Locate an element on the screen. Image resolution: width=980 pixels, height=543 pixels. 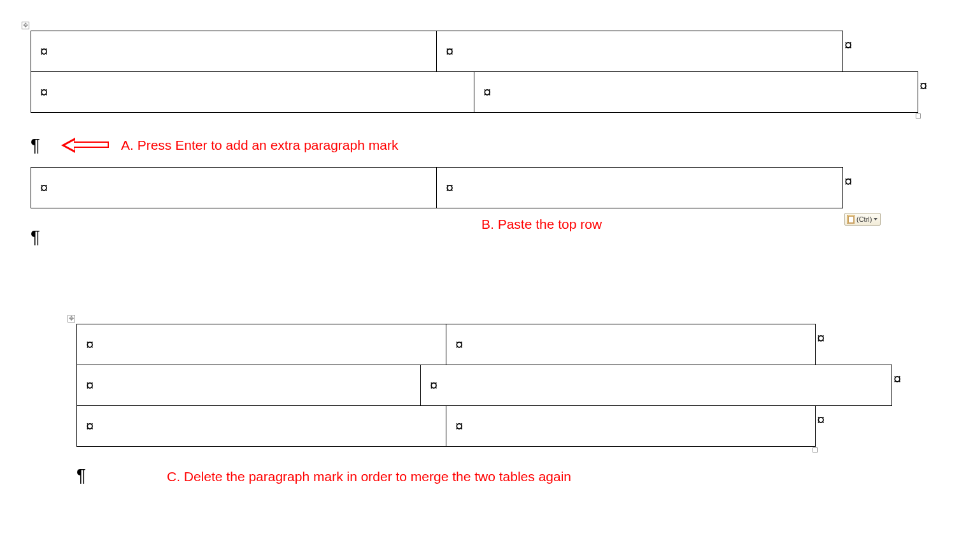
table-anchor-1: ✥ is located at coordinates (25, 25).